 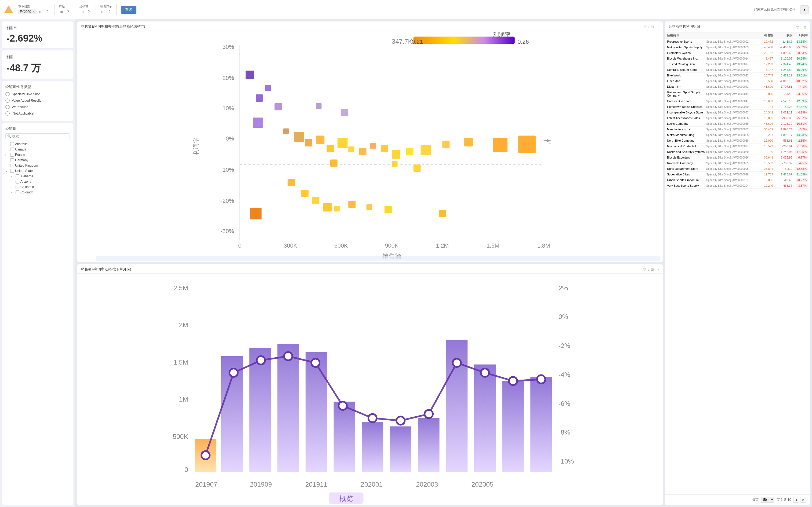 I want to click on tree-item: › United Kingdom, so click(x=38, y=166).